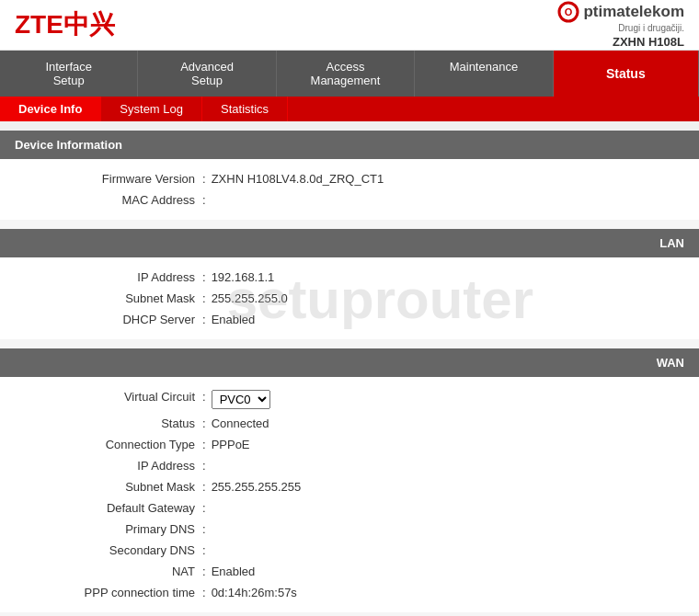 This screenshot has height=616, width=699. What do you see at coordinates (350, 189) in the screenshot?
I see `device-info-table: Firmware Version : ZXHN H108LV4.8.0d_ZRQ…` at bounding box center [350, 189].